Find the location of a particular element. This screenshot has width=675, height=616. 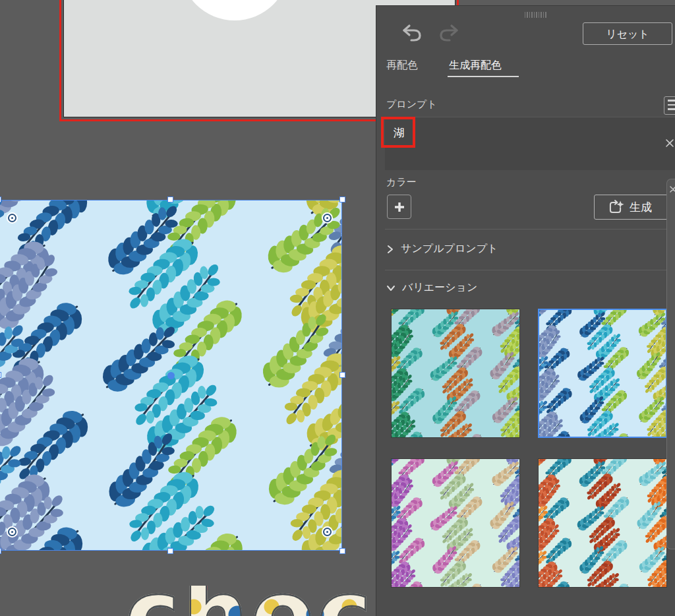

chevron-down-icon is located at coordinates (391, 288).